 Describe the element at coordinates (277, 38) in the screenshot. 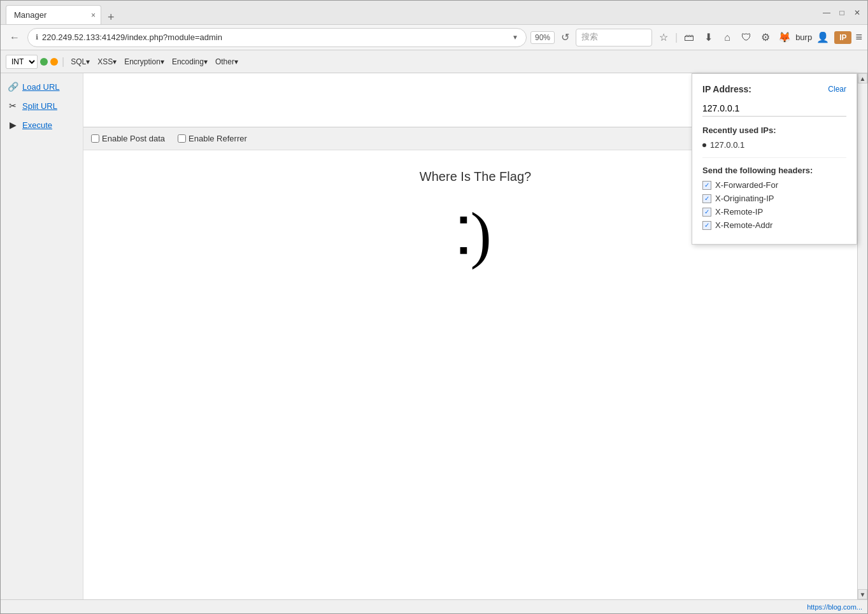

I see `address-input-wrap: ℹ 220.249.52.133:41429/index.php?module=…` at that location.